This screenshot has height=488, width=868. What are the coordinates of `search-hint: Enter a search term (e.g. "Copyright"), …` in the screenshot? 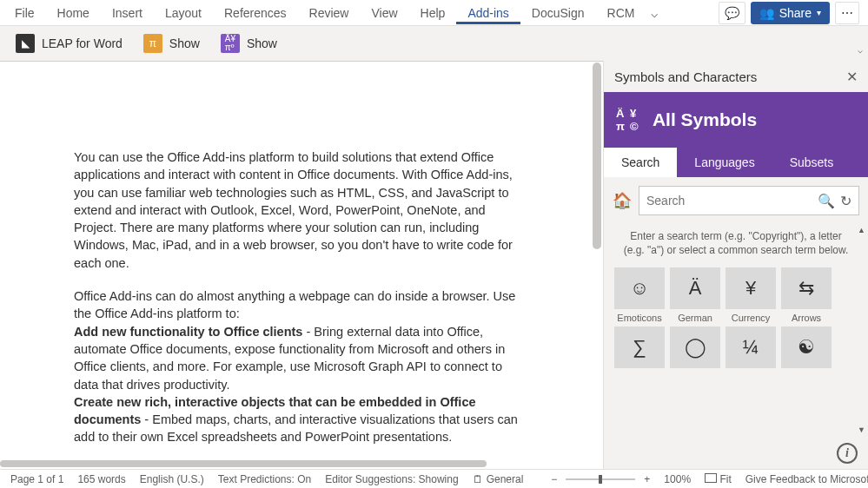 It's located at (736, 247).